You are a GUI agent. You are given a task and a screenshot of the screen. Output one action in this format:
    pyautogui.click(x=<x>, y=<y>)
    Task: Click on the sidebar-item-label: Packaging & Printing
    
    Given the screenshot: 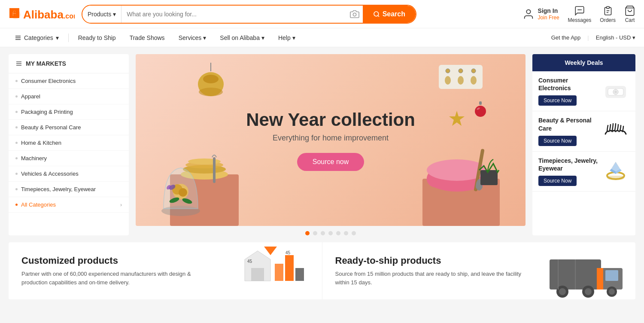 What is the action you would take?
    pyautogui.click(x=47, y=112)
    